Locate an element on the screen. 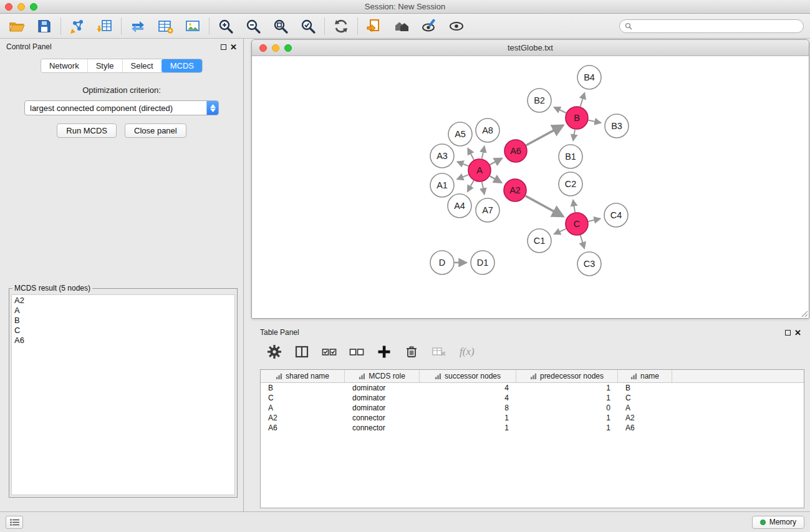  save-session-button is located at coordinates (44, 26).